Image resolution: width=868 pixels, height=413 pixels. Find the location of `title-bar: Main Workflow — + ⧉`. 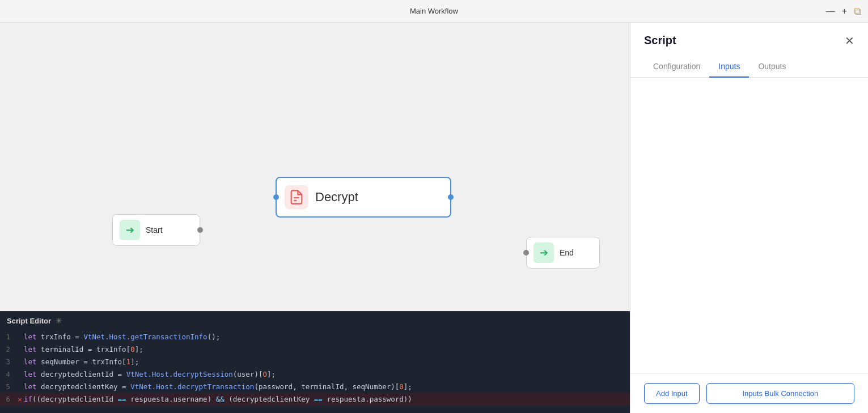

title-bar: Main Workflow — + ⧉ is located at coordinates (434, 11).